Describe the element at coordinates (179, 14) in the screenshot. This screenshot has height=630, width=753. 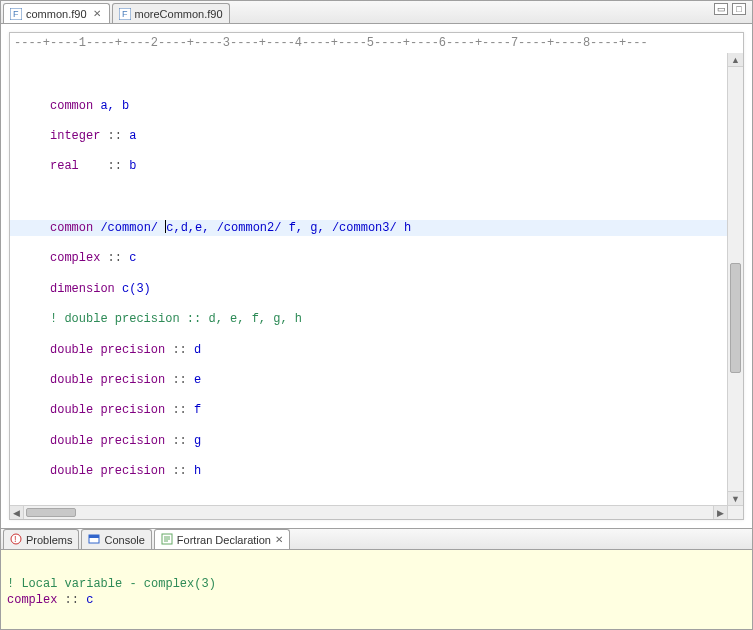
I see `tab-label: moreCommon.f90` at that location.